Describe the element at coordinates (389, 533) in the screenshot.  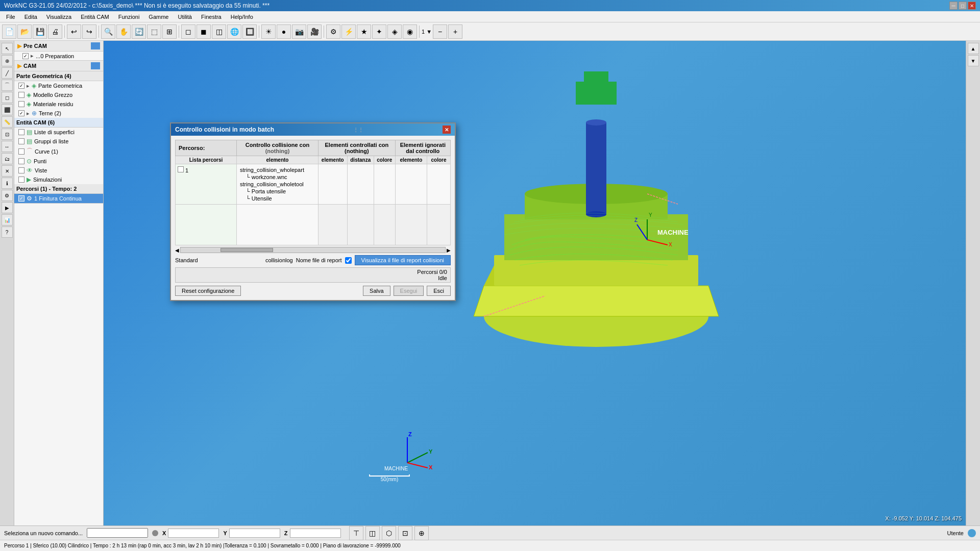
I see `view-3d-btn: ⬡` at that location.